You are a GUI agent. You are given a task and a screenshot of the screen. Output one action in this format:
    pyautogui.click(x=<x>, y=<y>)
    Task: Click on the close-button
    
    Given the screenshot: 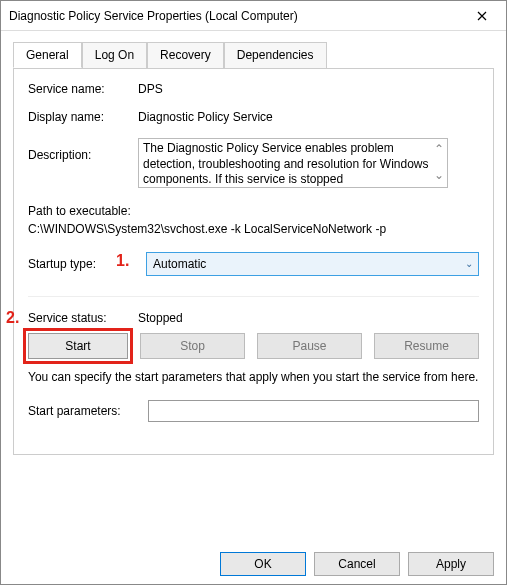 What is the action you would take?
    pyautogui.click(x=482, y=16)
    